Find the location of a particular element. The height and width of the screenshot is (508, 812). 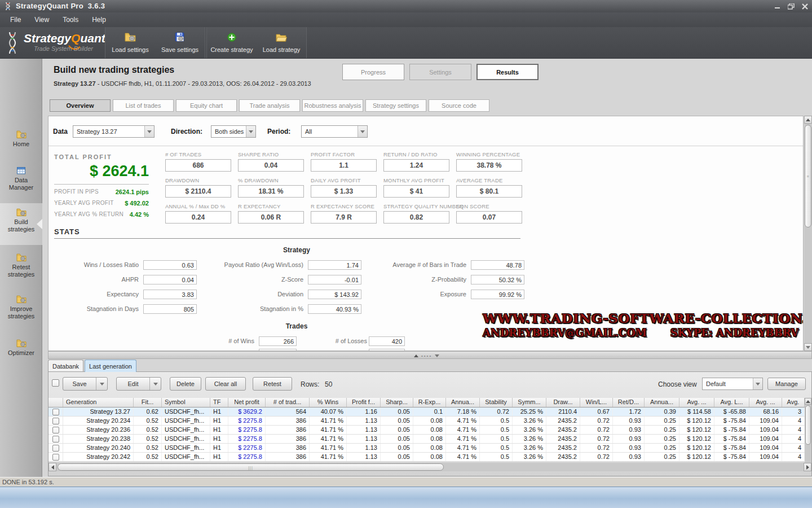

save-settings-button: Save settings is located at coordinates (180, 43).